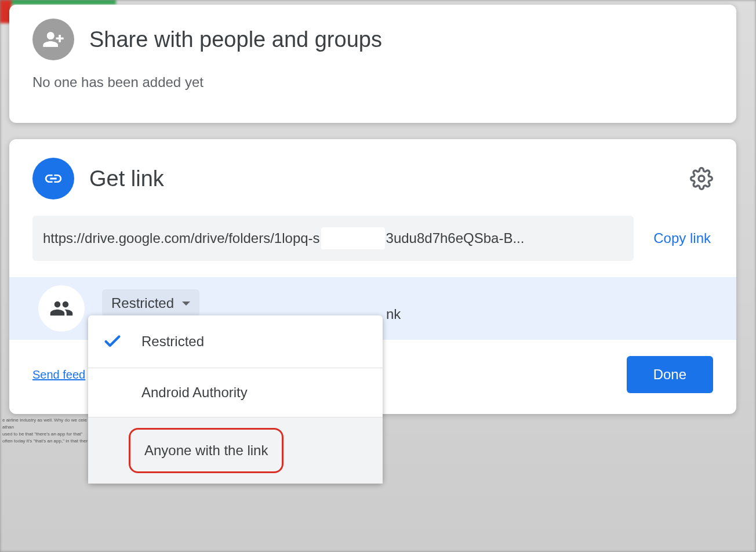 This screenshot has height=552, width=756. Describe the element at coordinates (670, 375) in the screenshot. I see `done-button: Done` at that location.